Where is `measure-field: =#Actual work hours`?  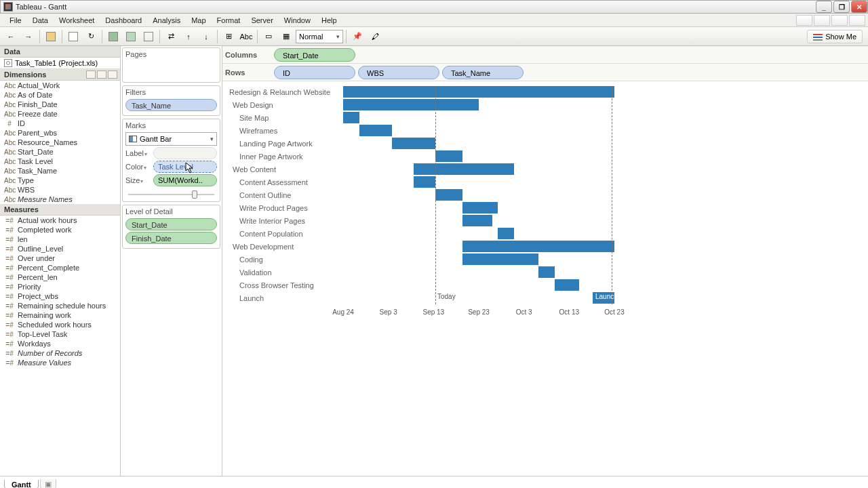 measure-field: =#Actual work hours is located at coordinates (60, 220).